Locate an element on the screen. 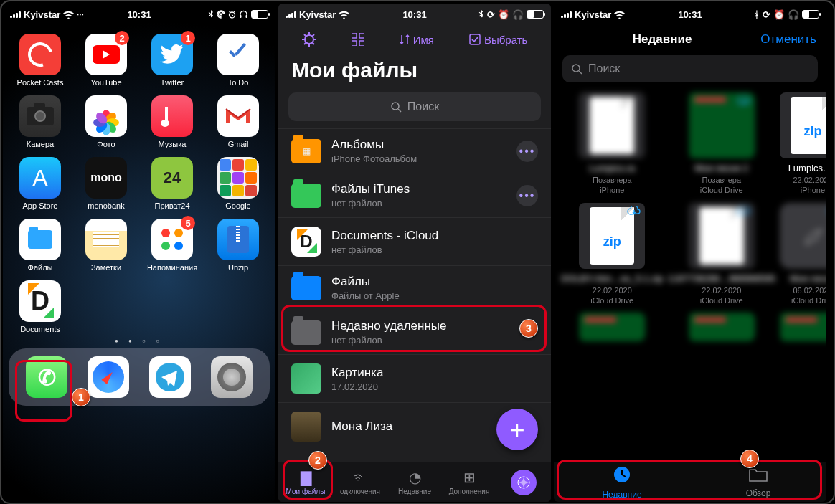  app-photos: Фото is located at coordinates (106, 122).